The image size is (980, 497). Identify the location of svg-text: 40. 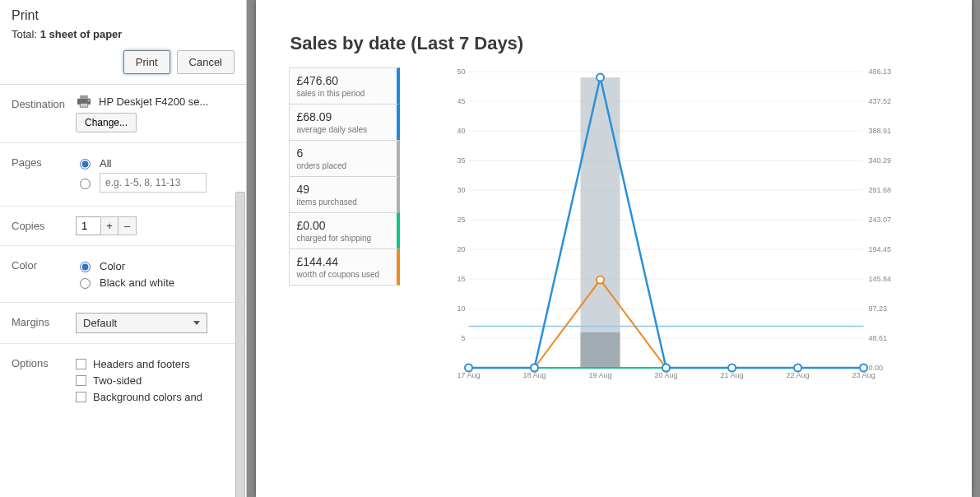
(461, 131).